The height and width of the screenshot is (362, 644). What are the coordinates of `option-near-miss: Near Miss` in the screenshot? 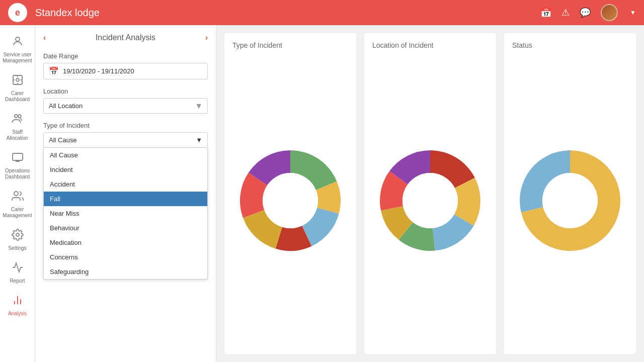 It's located at (126, 213).